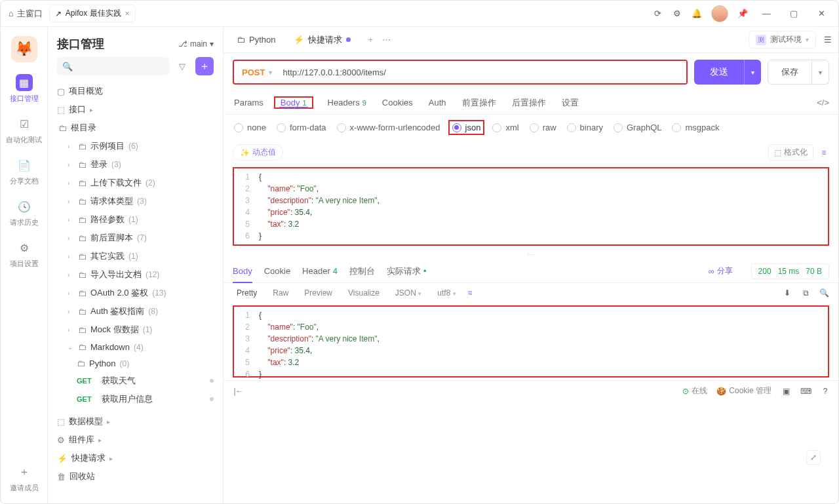 The width and height of the screenshot is (839, 504). I want to click on close-window-icon: ✕, so click(821, 14).